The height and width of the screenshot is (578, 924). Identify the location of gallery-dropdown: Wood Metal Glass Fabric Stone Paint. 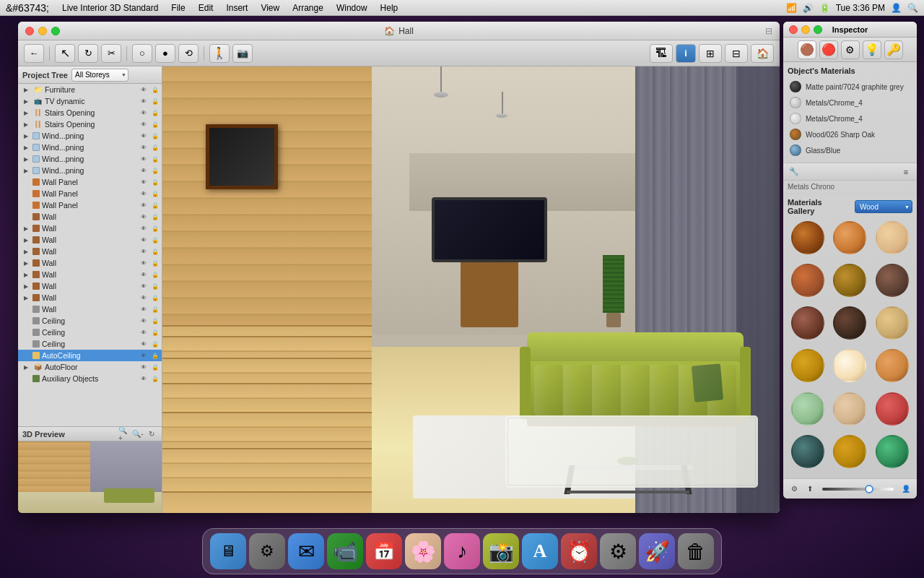
(884, 207).